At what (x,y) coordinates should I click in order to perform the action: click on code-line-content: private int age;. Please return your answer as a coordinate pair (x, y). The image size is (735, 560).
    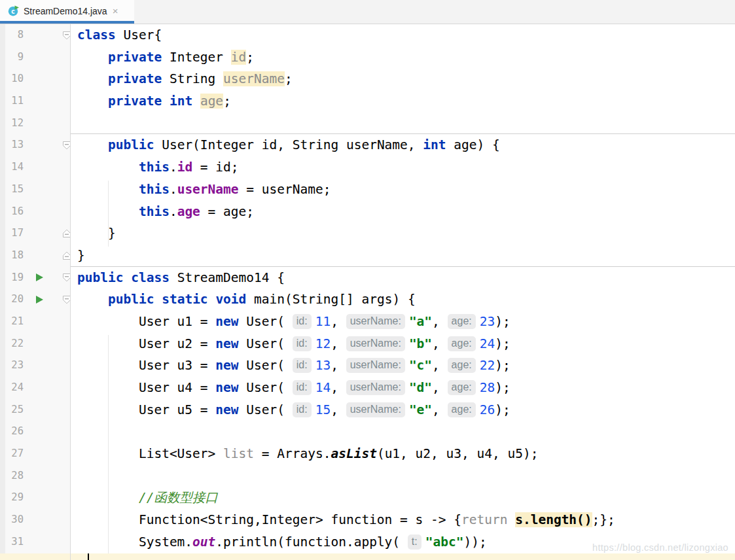
    Looking at the image, I should click on (403, 101).